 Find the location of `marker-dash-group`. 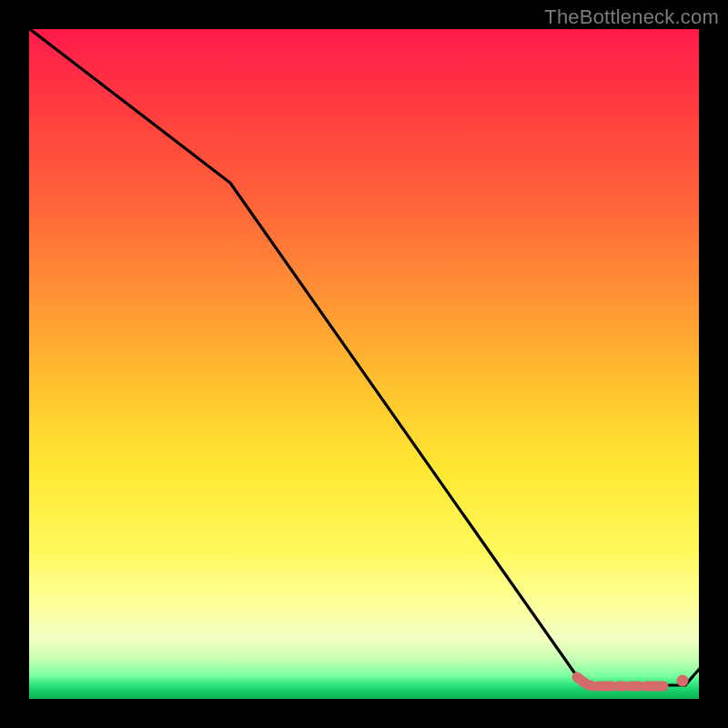

marker-dash-group is located at coordinates (621, 682).